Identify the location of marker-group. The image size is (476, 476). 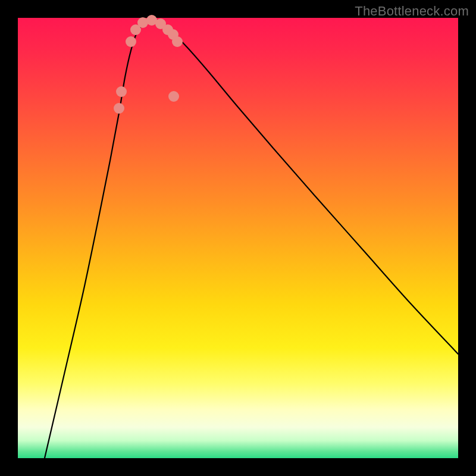
(148, 64).